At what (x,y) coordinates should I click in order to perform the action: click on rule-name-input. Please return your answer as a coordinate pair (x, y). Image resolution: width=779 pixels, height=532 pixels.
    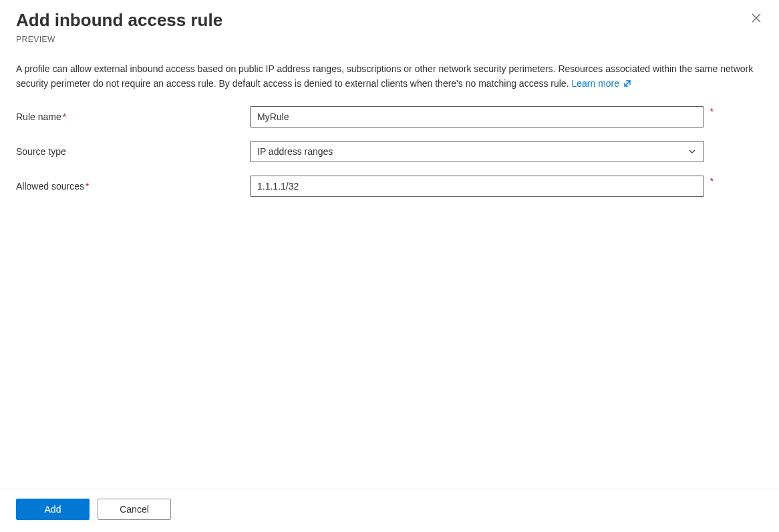
    Looking at the image, I should click on (477, 117).